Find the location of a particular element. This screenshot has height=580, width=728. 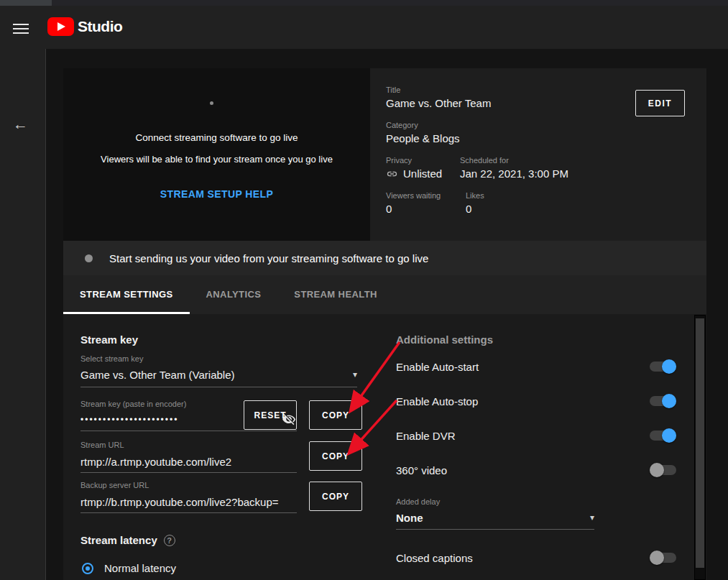

copy-stream-url-button: COPY is located at coordinates (336, 456).